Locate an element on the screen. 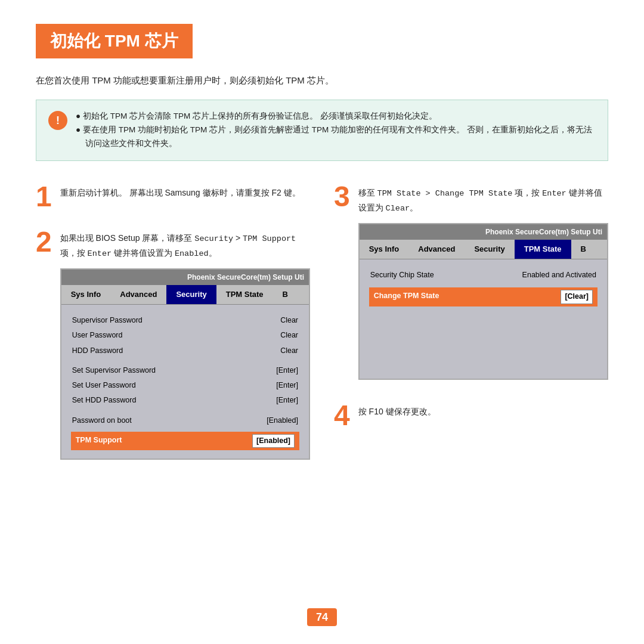 This screenshot has width=644, height=644. warning-icon: ! is located at coordinates (58, 120).